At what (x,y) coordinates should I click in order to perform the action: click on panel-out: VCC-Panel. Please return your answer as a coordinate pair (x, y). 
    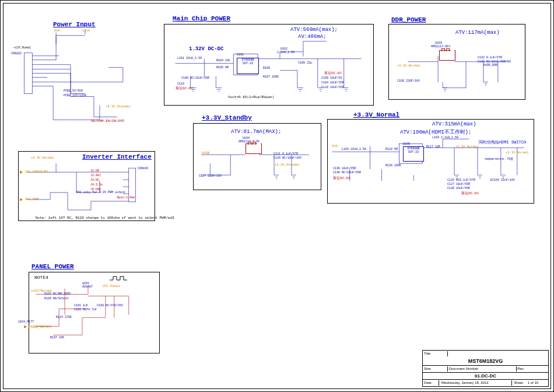
    Looking at the image, I should click on (111, 286).